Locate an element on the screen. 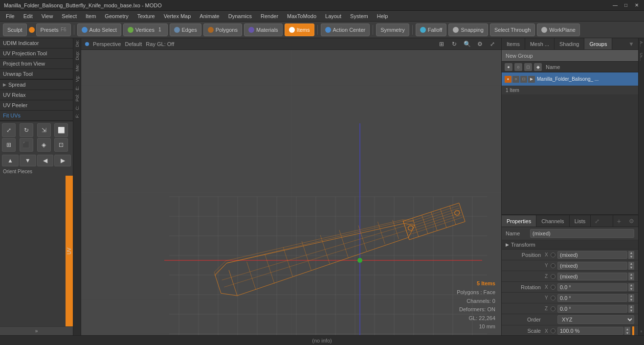 This screenshot has width=644, height=345. pos-y-radio is located at coordinates (553, 266).